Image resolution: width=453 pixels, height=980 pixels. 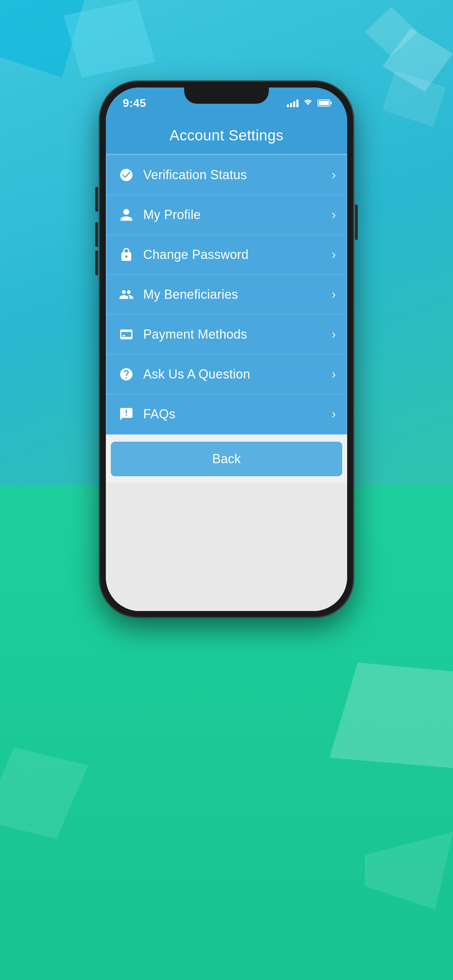 What do you see at coordinates (237, 414) in the screenshot?
I see `menu-label-faqs: FAQs` at bounding box center [237, 414].